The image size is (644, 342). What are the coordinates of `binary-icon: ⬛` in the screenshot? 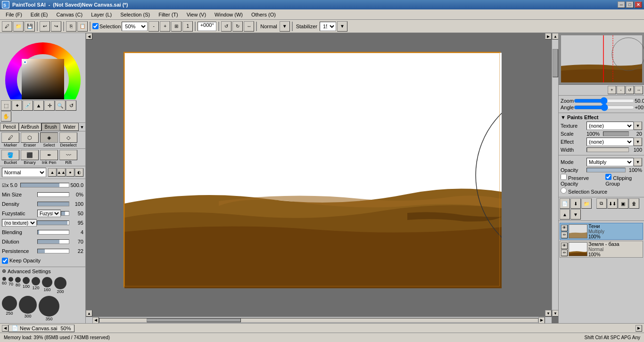 It's located at (30, 155).